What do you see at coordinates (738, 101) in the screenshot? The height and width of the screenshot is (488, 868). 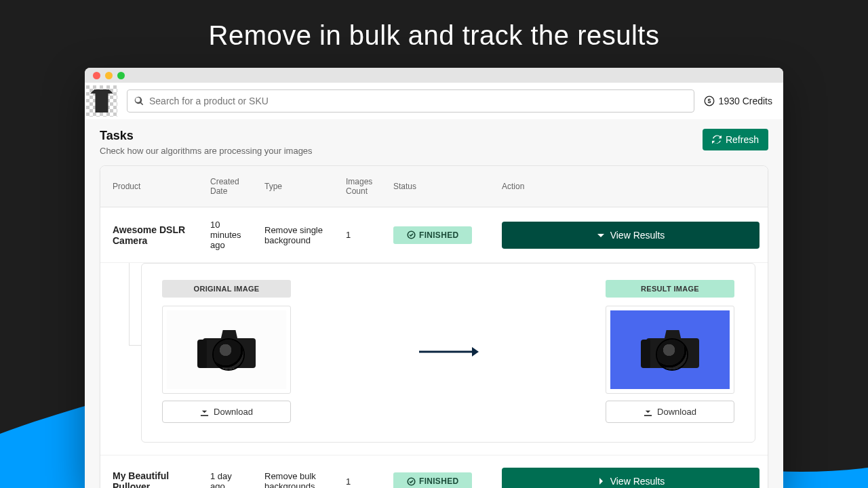 I see `credits-display: $ 1930 Credits` at bounding box center [738, 101].